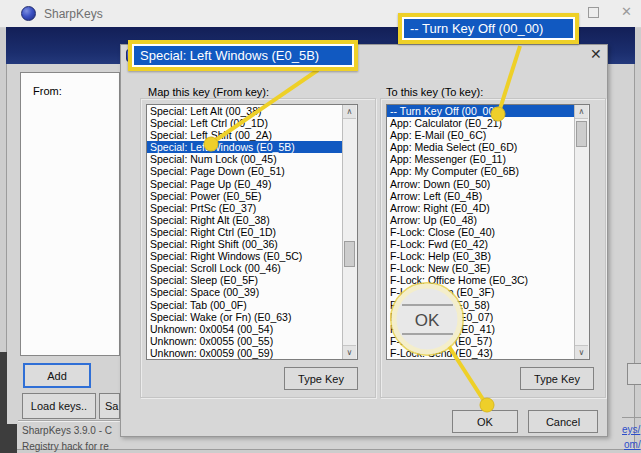 The image size is (641, 453). What do you see at coordinates (244, 196) in the screenshot?
I see `list-item: Special: Power (E0_5E)` at bounding box center [244, 196].